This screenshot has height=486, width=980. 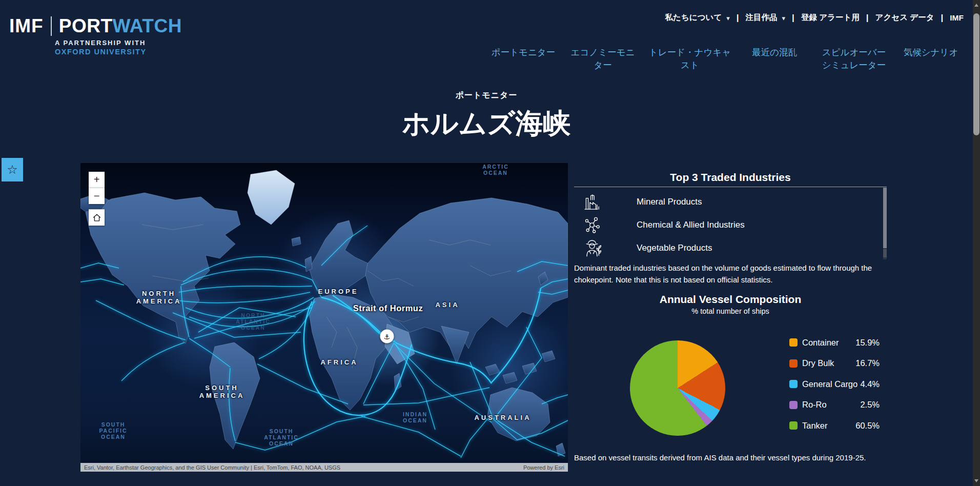 I want to click on industries-scrollbar, so click(x=885, y=224).